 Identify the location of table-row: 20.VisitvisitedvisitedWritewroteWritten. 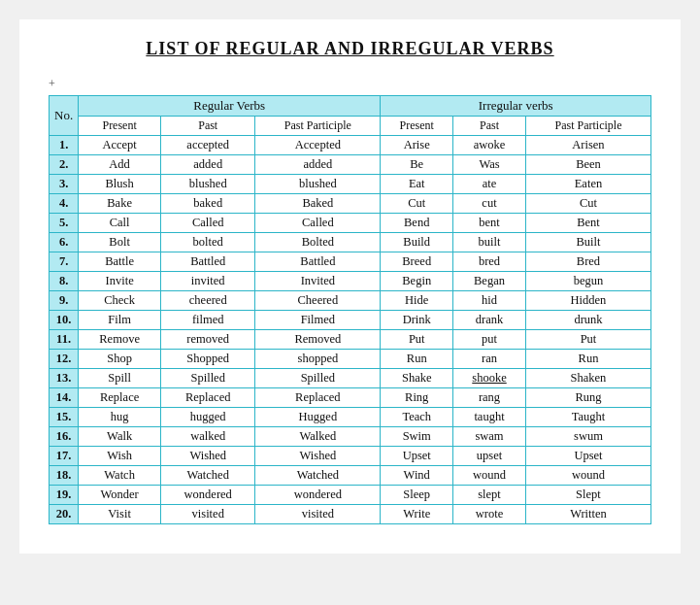
(350, 515).